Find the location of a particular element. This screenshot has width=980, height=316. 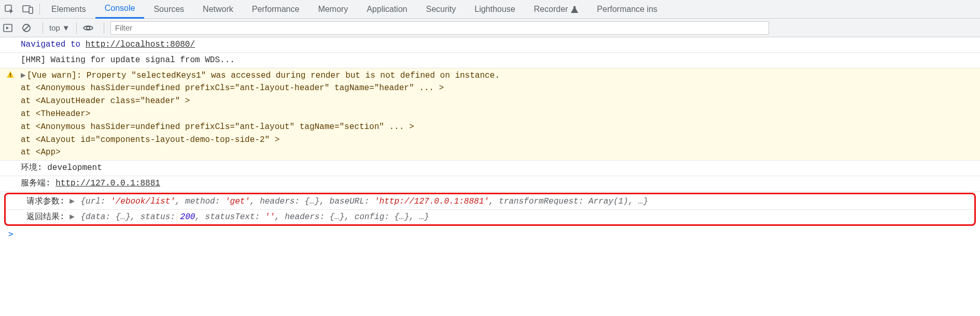

v: Array(1) is located at coordinates (609, 202).